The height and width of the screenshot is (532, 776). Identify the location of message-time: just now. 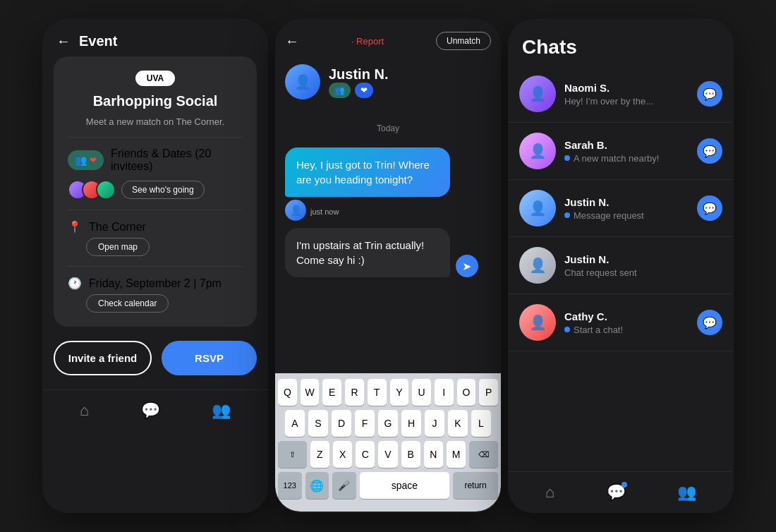
(325, 212).